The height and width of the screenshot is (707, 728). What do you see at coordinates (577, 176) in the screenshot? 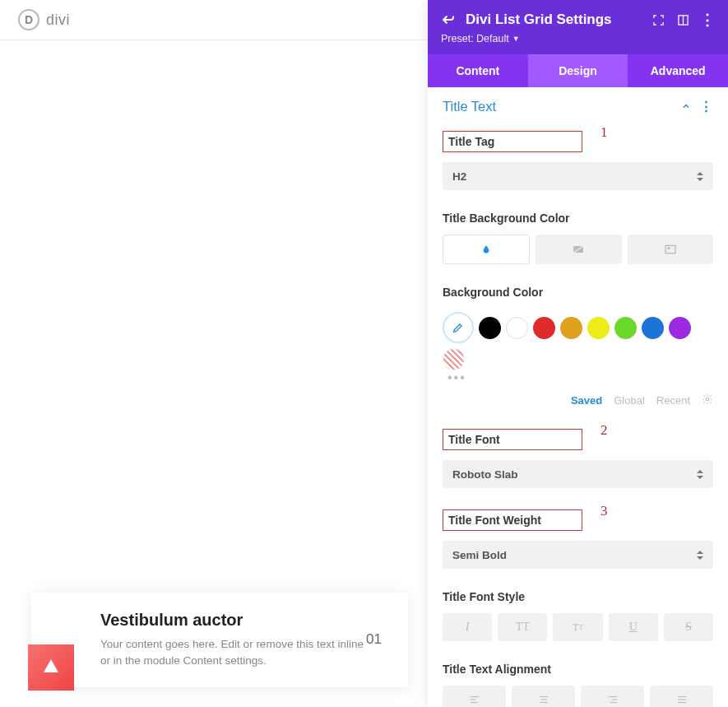
I see `title-tag-select: H2` at bounding box center [577, 176].